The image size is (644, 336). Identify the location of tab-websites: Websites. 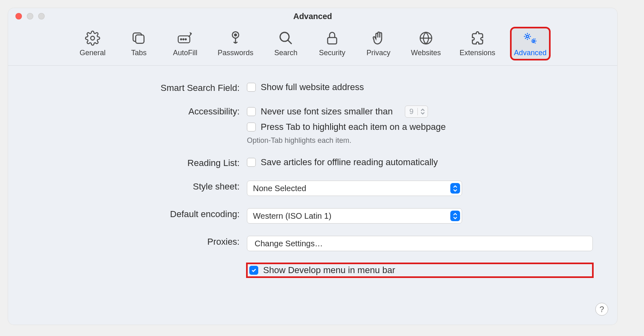
(426, 44).